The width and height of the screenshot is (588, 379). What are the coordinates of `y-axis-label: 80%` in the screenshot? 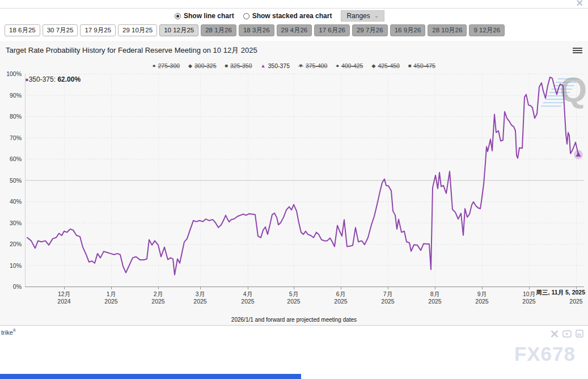 It's located at (11, 116).